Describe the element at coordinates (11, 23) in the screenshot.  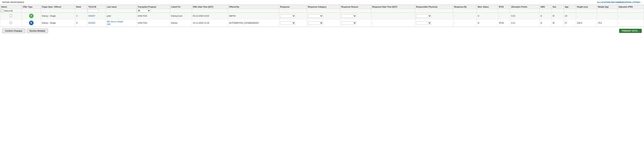
I see `row2-select-cell` at that location.